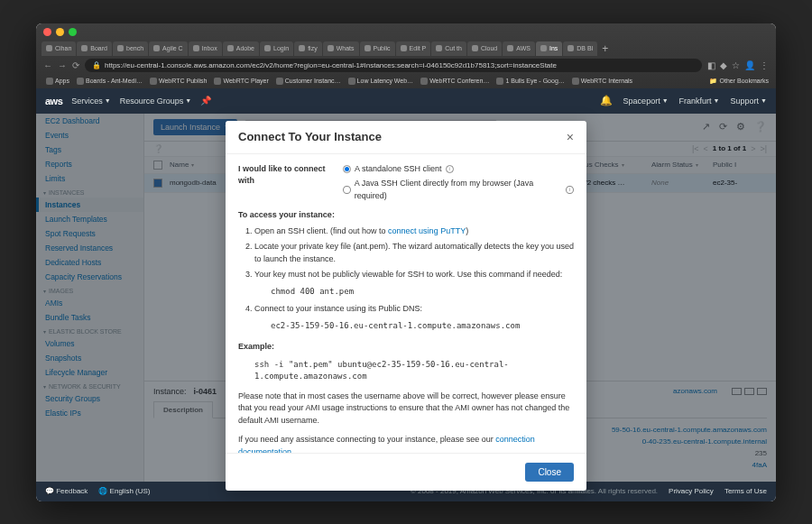  What do you see at coordinates (381, 81) in the screenshot?
I see `bookmark-item: Low Latency Web…` at bounding box center [381, 81].